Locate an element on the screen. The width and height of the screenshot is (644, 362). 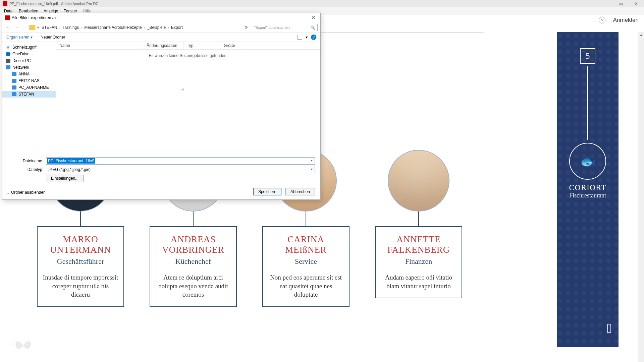
nav-up-button: ↑ is located at coordinates (25, 27).